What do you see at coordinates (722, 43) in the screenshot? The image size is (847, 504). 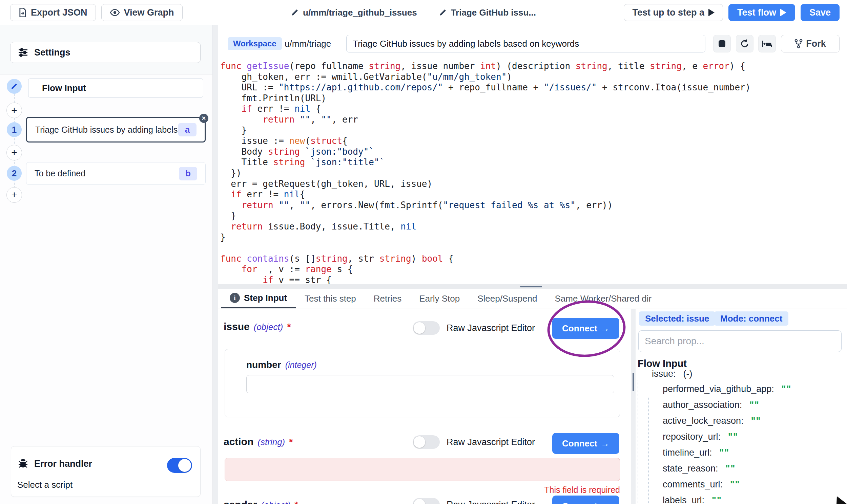 I see `stop-button` at bounding box center [722, 43].